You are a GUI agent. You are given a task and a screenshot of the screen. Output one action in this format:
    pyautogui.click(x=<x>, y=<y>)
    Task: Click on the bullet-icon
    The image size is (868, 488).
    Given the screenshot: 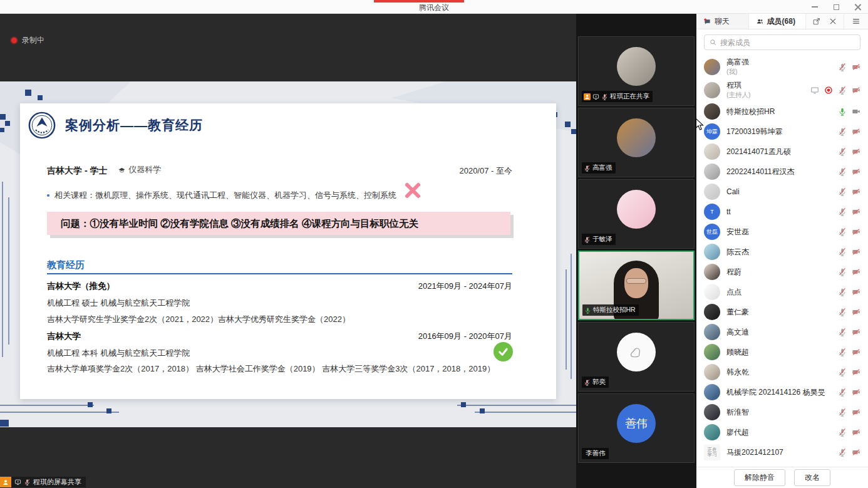 What is the action you would take?
    pyautogui.click(x=48, y=195)
    